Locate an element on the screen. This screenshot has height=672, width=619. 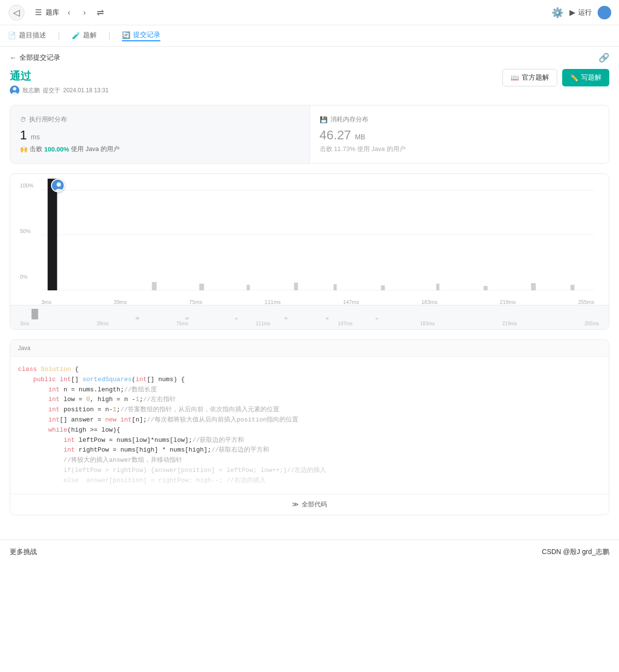
username: 殷志鹏 is located at coordinates (31, 90).